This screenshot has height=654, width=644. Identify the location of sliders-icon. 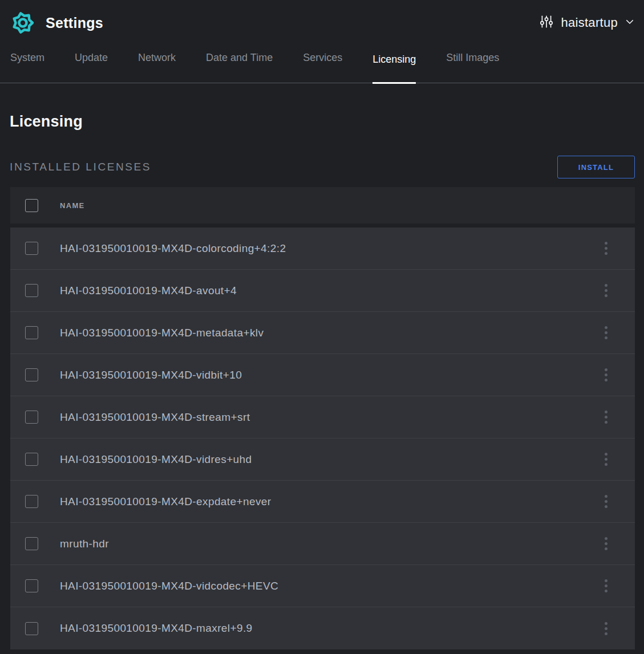
(546, 23).